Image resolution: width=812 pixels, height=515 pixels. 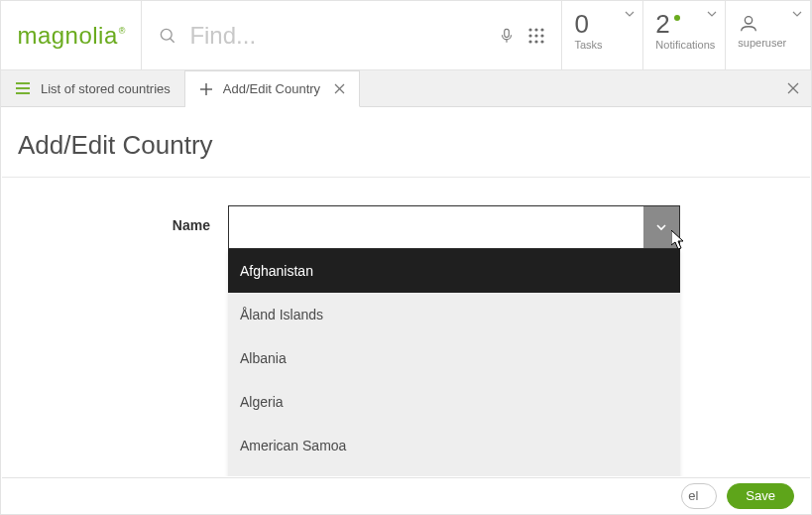 What do you see at coordinates (406, 36) in the screenshot?
I see `app-header: magnolia® 0 Tasks 2 Notifications` at bounding box center [406, 36].